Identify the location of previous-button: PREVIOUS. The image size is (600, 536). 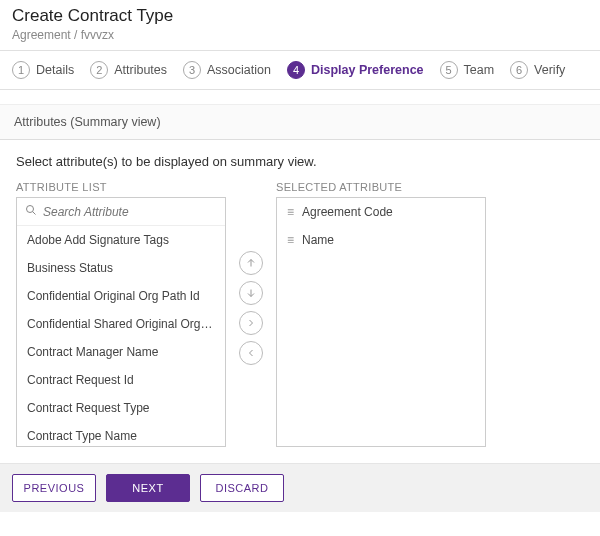
(54, 488).